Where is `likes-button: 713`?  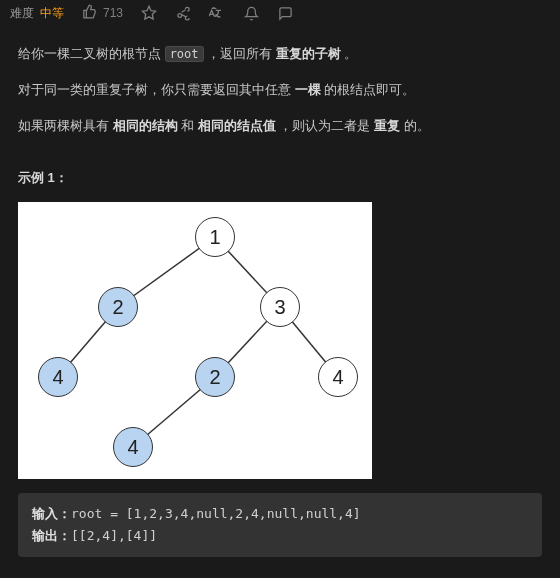 likes-button: 713 is located at coordinates (102, 13).